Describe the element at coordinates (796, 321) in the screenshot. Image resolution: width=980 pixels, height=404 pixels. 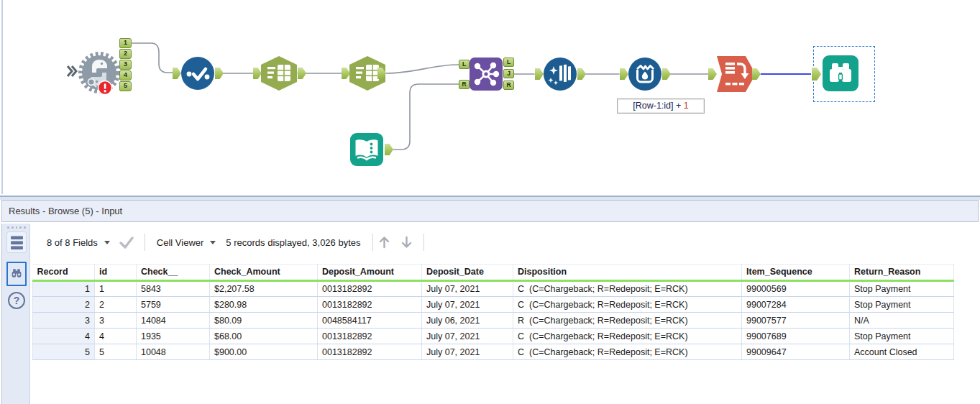
I see `data-cell: 99007577` at that location.